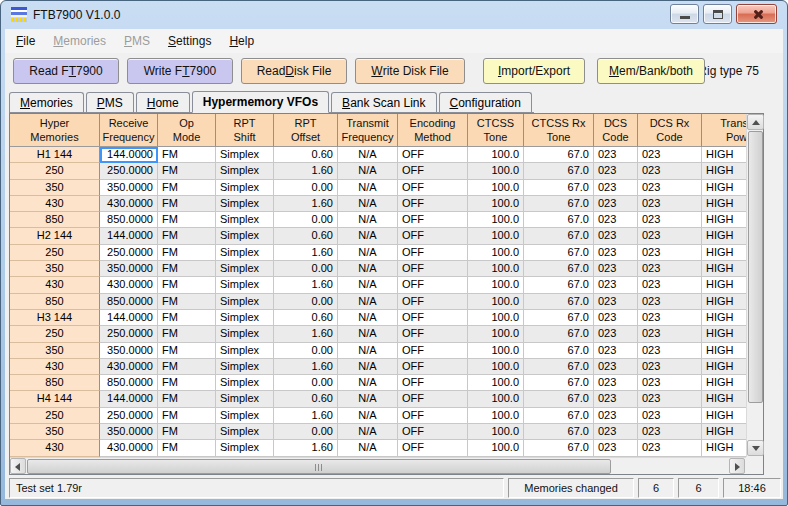 The width and height of the screenshot is (788, 506). Describe the element at coordinates (55, 204) in the screenshot. I see `row-header: 430` at that location.